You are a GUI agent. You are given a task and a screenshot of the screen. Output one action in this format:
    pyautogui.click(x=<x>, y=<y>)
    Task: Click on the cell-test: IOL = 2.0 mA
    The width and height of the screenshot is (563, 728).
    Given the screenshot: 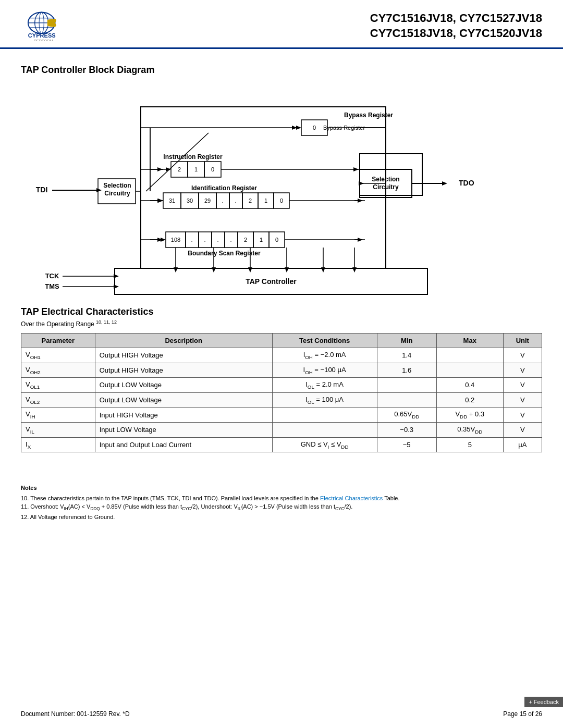 What is the action you would take?
    pyautogui.click(x=324, y=386)
    